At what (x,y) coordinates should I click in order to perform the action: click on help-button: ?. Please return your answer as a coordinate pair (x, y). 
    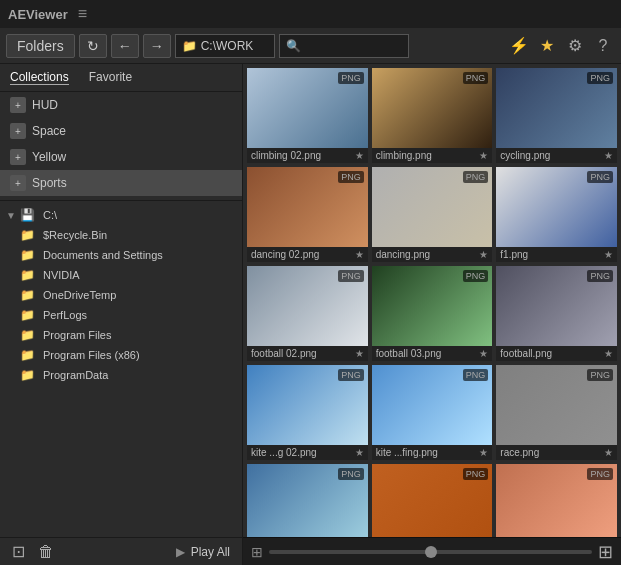
    Looking at the image, I should click on (603, 46).